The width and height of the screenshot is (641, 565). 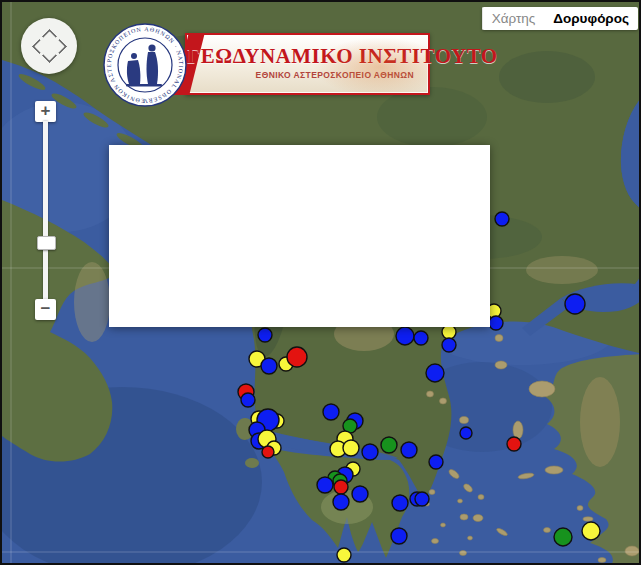 What do you see at coordinates (308, 64) in the screenshot?
I see `institute-banner: ΓΕΩΔΥΝΑΜΙΚΟ ΙΝΣΤΙΤΟΥΤΟ ΕΘΝΙΚΟ ΑΣΤΕΡΟΣΚΟΠ…` at bounding box center [308, 64].